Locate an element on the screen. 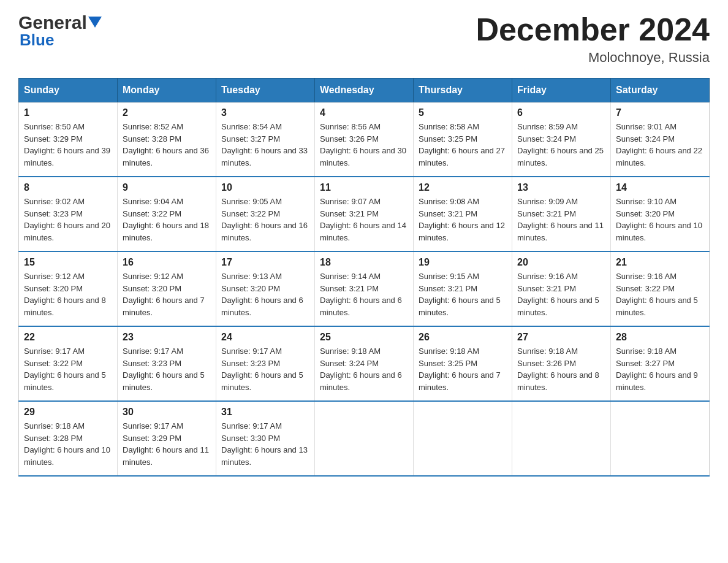 The width and height of the screenshot is (728, 563). day-info: Sunrise: 9:18 AMSunset: 3:24 PMDaylight:… is located at coordinates (364, 369).